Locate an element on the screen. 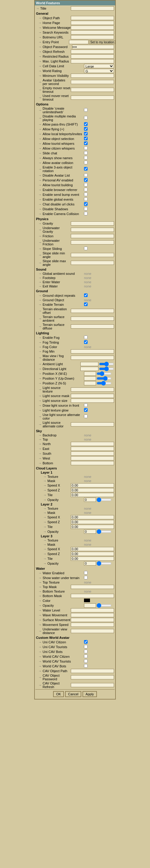 This screenshot has height=868, width=150. empty-mover-input: 600 is located at coordinates (92, 90).